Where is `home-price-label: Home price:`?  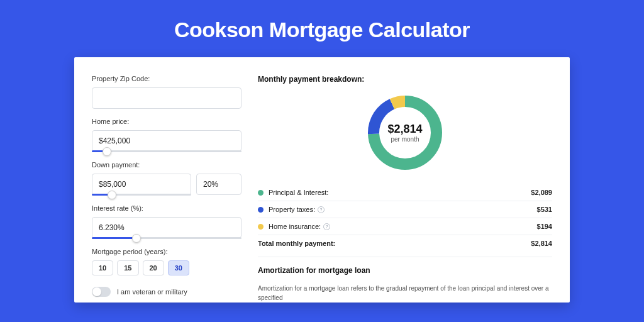
home-price-label: Home price: is located at coordinates (167, 121).